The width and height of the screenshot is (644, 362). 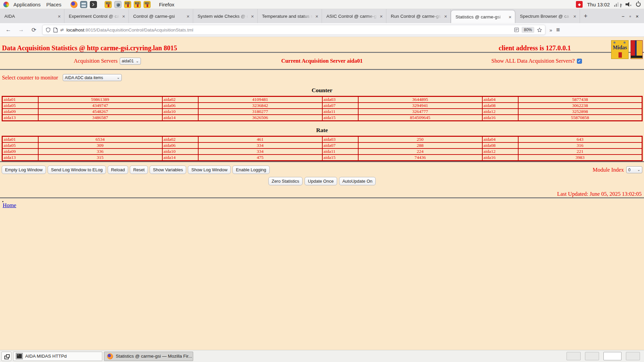 I want to click on show-all-label: Show ALL Data Acquisition Servers?, so click(x=533, y=61).